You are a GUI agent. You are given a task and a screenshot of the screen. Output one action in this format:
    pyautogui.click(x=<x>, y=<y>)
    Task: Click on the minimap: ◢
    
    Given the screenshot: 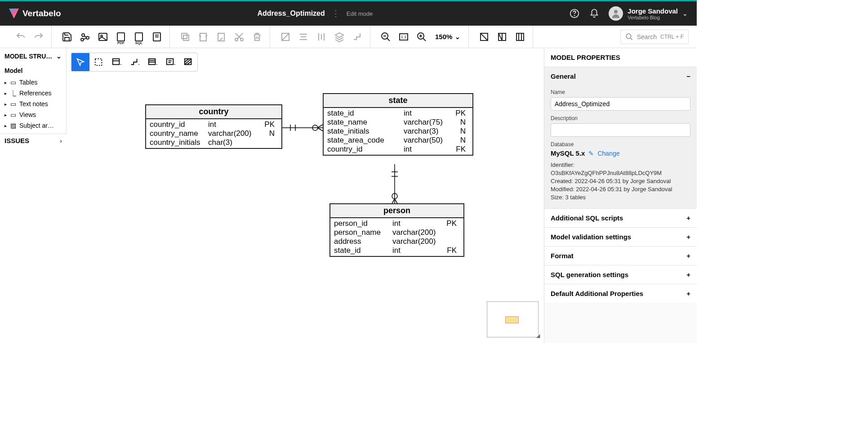 What is the action you would take?
    pyautogui.click(x=512, y=319)
    